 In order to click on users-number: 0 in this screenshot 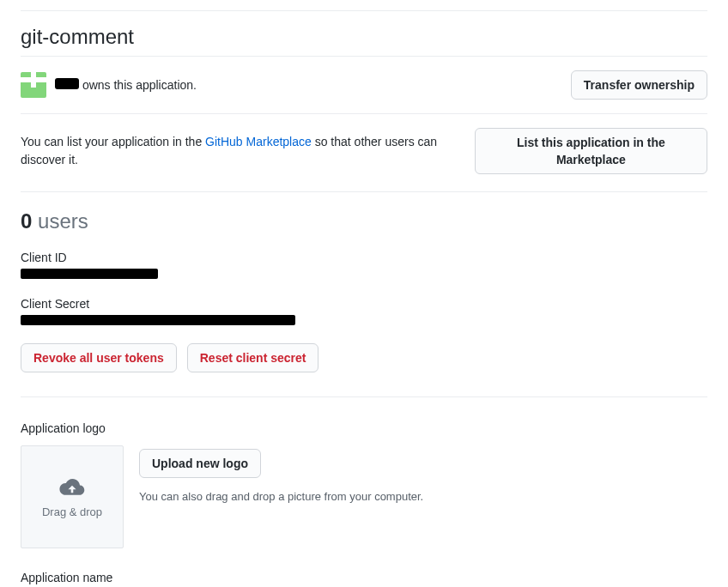, I will do `click(26, 221)`.